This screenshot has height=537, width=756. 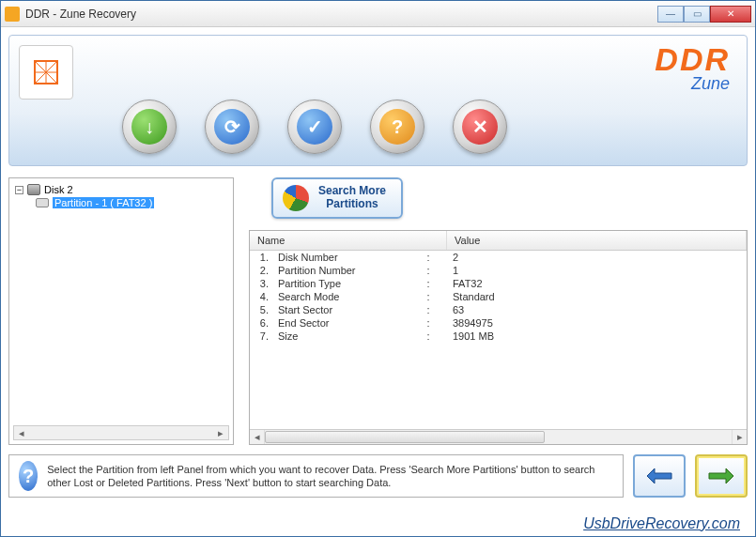 I want to click on info-icon: ?, so click(x=28, y=476).